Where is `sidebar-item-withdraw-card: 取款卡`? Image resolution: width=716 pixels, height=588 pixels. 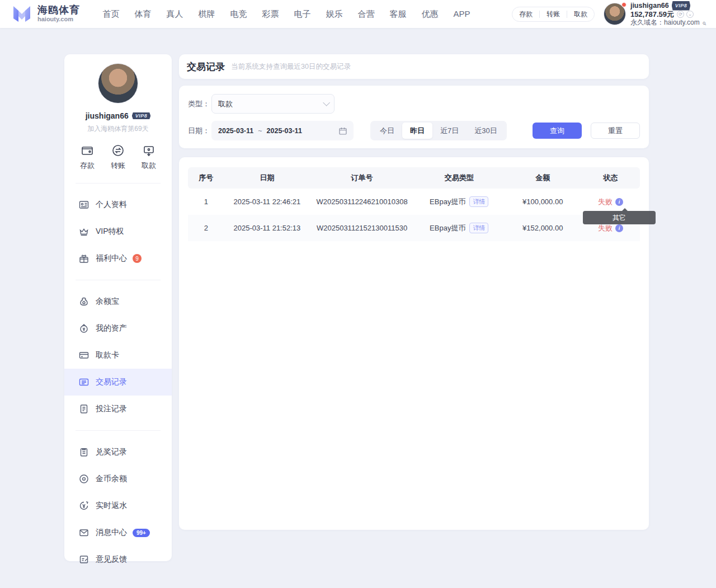 sidebar-item-withdraw-card: 取款卡 is located at coordinates (118, 355).